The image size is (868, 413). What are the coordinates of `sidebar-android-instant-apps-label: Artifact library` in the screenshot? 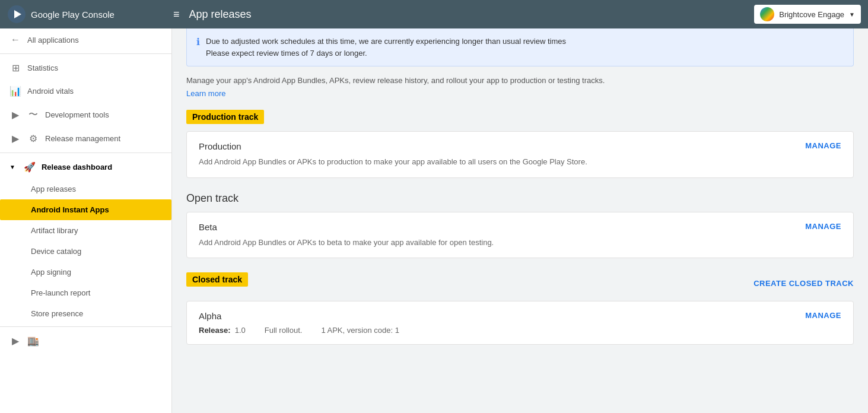 It's located at (55, 230).